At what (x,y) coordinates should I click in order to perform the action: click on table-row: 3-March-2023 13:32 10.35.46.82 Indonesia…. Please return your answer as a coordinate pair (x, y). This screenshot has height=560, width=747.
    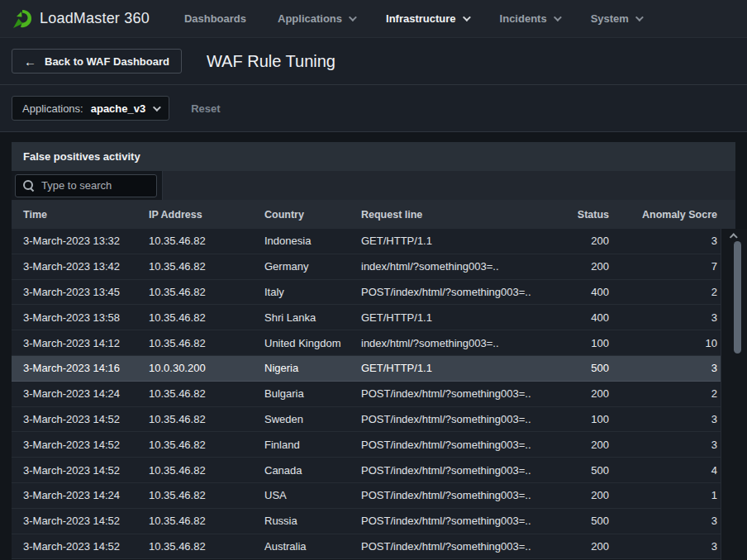
    Looking at the image, I should click on (374, 241).